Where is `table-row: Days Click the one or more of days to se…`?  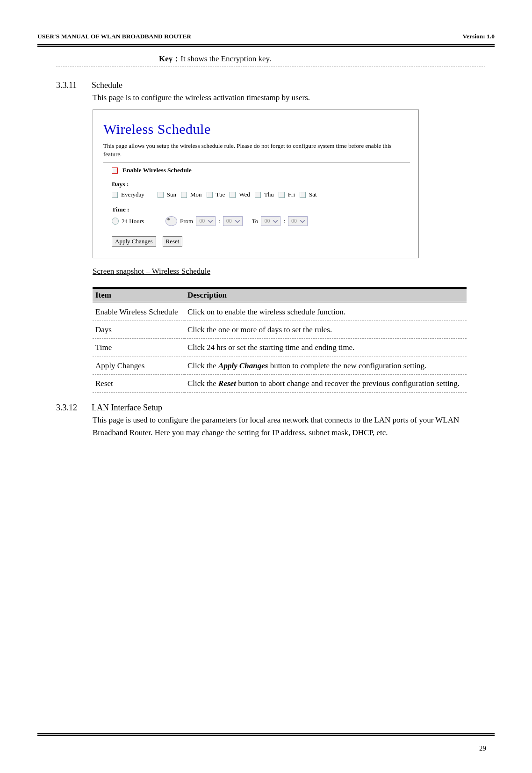 table-row: Days Click the one or more of days to se… is located at coordinates (280, 330).